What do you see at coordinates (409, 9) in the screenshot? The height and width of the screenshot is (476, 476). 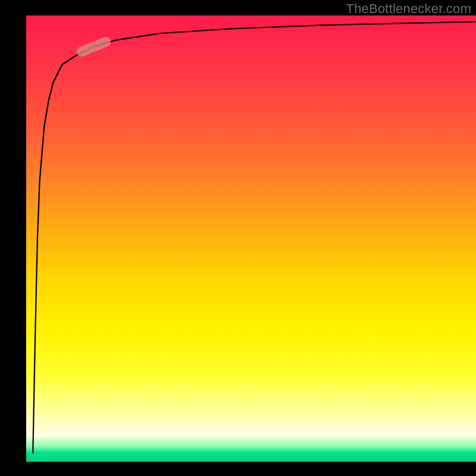 I see `watermark-text: TheBottlenecker.com` at bounding box center [409, 9].